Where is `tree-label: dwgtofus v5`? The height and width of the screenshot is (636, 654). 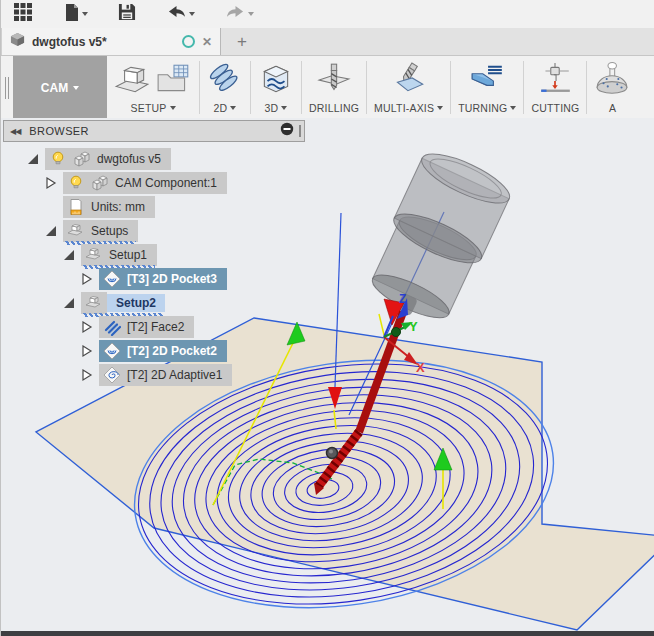 tree-label: dwgtofus v5 is located at coordinates (129, 159).